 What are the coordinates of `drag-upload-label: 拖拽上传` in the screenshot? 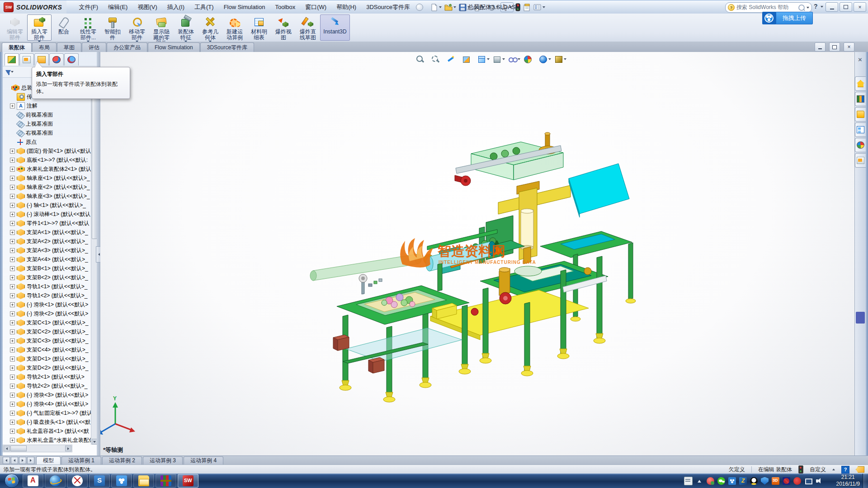 It's located at (794, 18).